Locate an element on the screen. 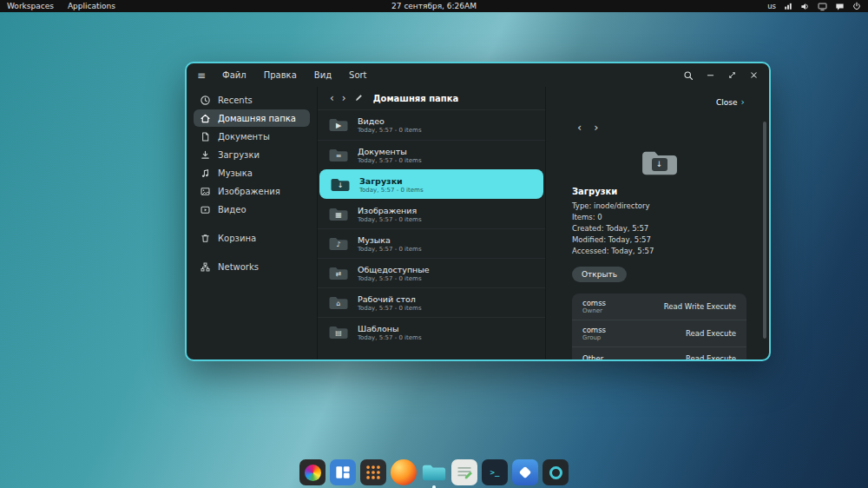 Image resolution: width=868 pixels, height=488 pixels. download-icon is located at coordinates (205, 155).